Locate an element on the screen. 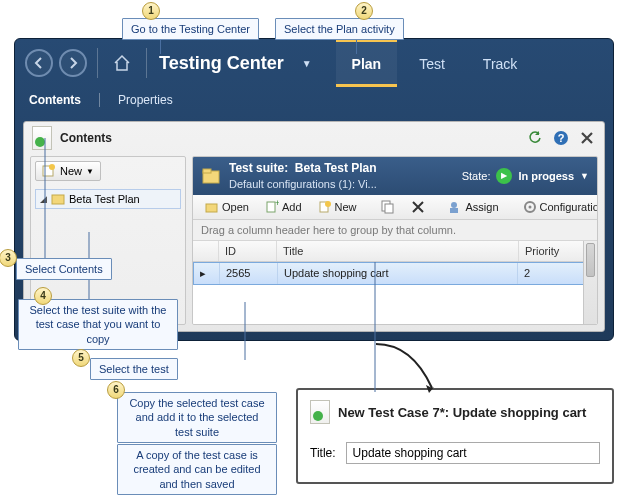  open-icon is located at coordinates (212, 207).